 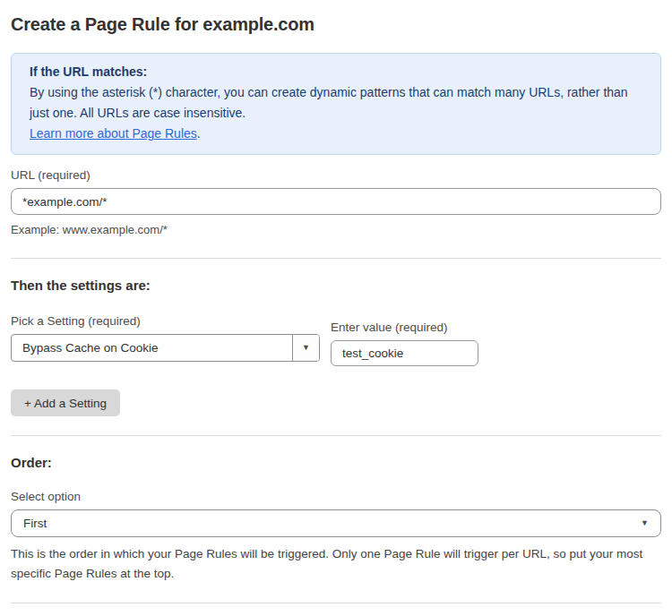 What do you see at coordinates (336, 25) in the screenshot?
I see `page-title: Create a Page Rule for example.com` at bounding box center [336, 25].